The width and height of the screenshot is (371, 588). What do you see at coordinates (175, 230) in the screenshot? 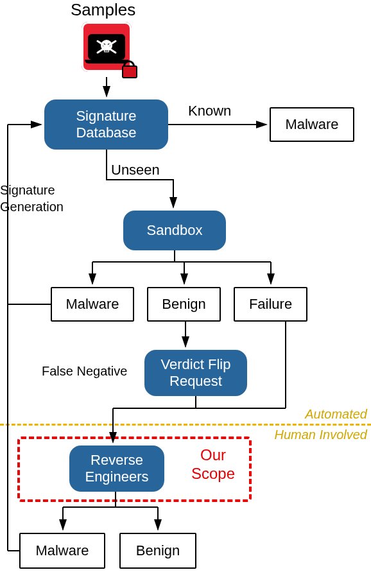
I see `node-sandbox: Sandbox` at bounding box center [175, 230].